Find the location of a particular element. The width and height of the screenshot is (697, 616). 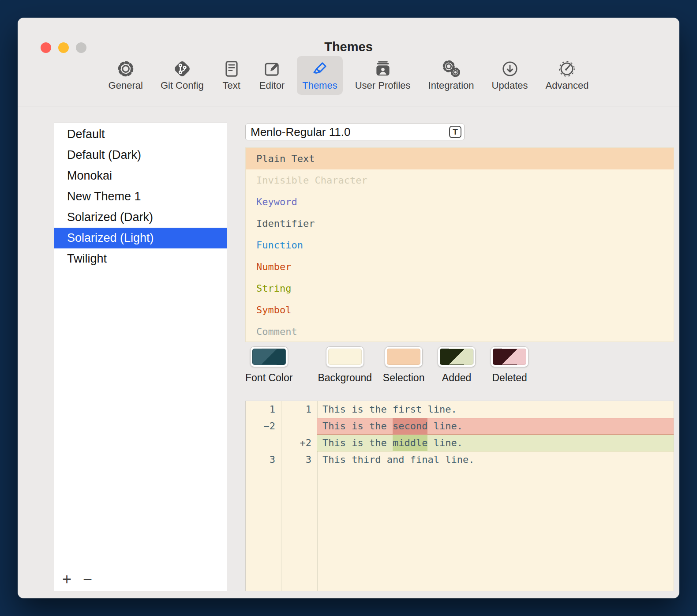

diff-row: 1 1 This is the first line. is located at coordinates (460, 409).